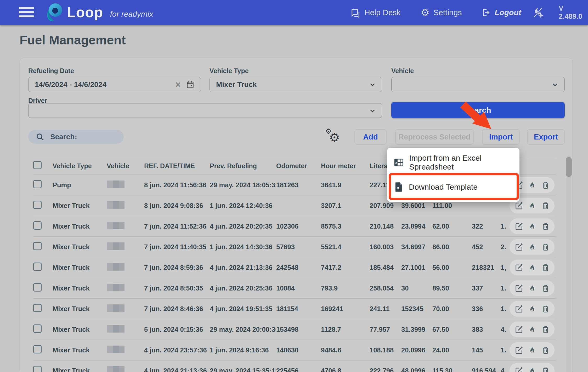 The width and height of the screenshot is (588, 372). What do you see at coordinates (335, 137) in the screenshot?
I see `column-settings-gears-icon: ⚙⚙` at bounding box center [335, 137].